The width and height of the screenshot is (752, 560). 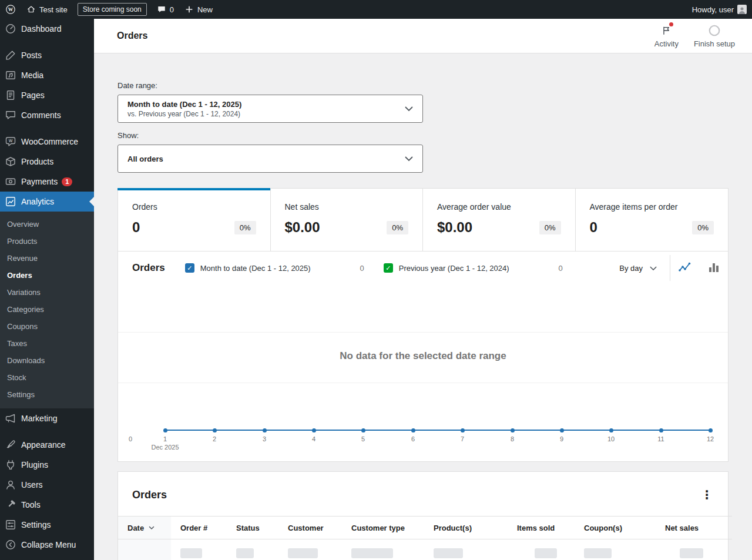 I want to click on show-label: Show:, so click(x=423, y=135).